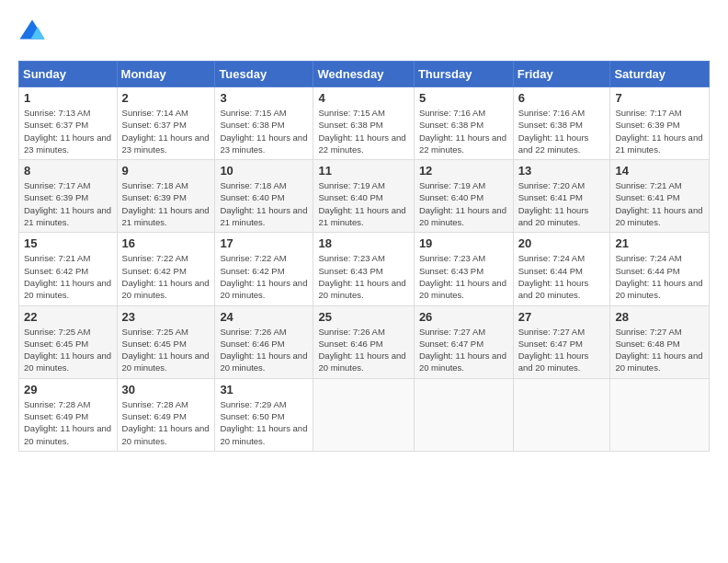  What do you see at coordinates (68, 414) in the screenshot?
I see `calendar-cell: 29 Sunrise: 7:28 AM Sunset: 6:49 PM Dayl…` at bounding box center [68, 414].